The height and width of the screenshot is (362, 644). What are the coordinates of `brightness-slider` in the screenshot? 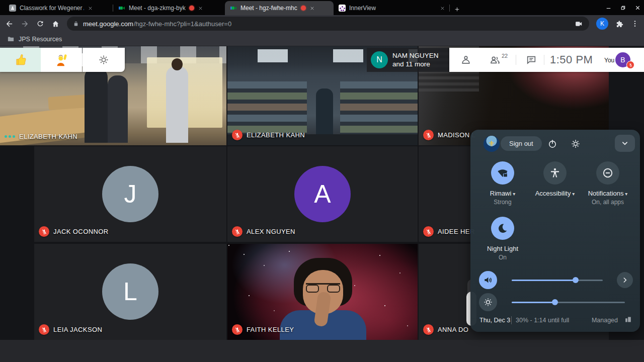 It's located at (569, 303).